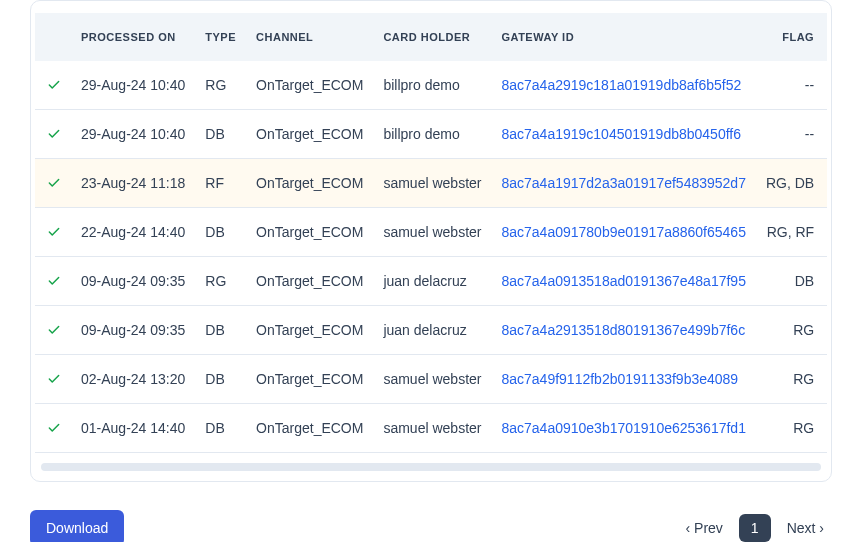 The image size is (862, 542). What do you see at coordinates (623, 37) in the screenshot?
I see `col-gateway-id: GATEWAY ID` at bounding box center [623, 37].